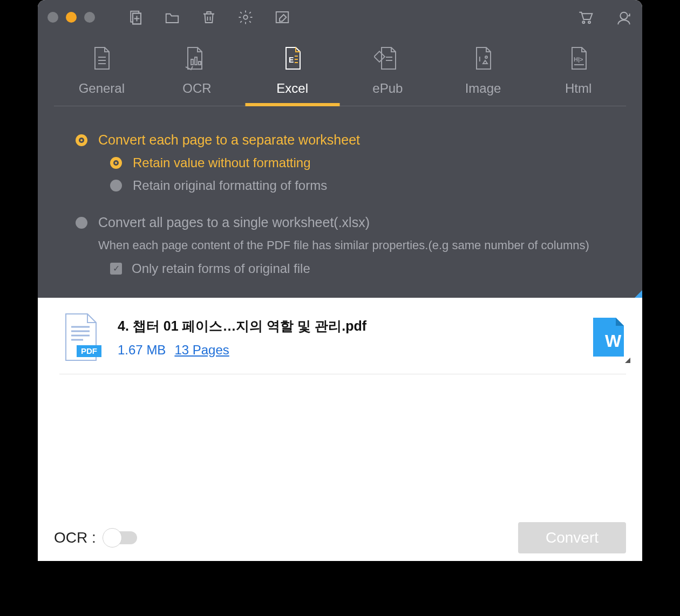 This screenshot has height=616, width=680. What do you see at coordinates (71, 17) in the screenshot?
I see `minimize-dot` at bounding box center [71, 17].